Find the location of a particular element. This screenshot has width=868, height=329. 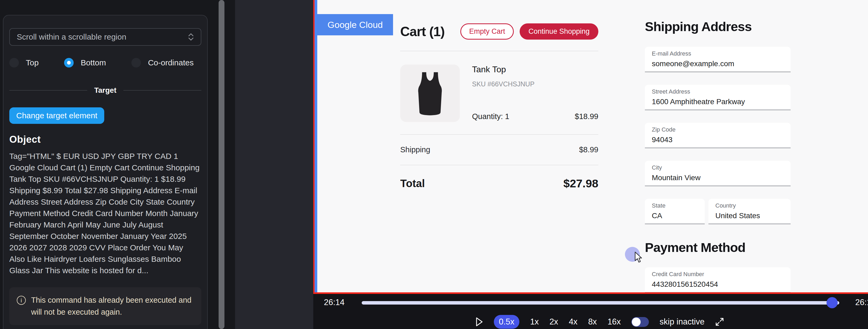

target-section-label: Target is located at coordinates (105, 90).